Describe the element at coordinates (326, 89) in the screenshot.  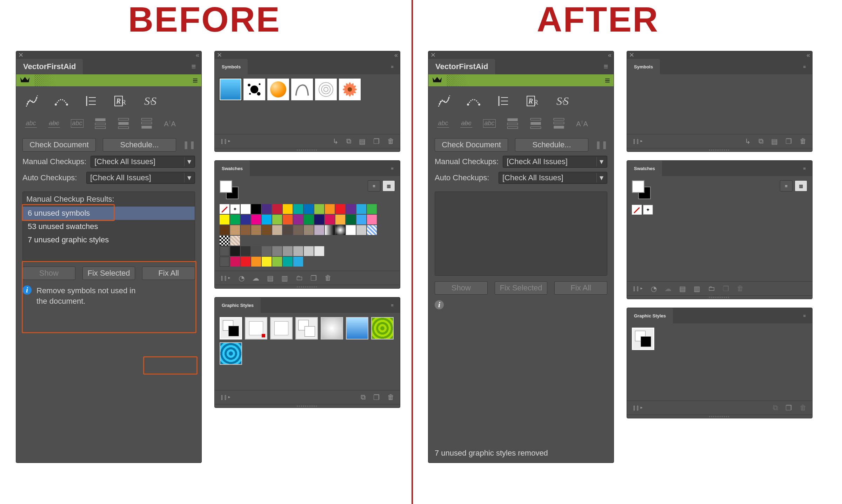
I see `symbol-thumb-spiro` at that location.